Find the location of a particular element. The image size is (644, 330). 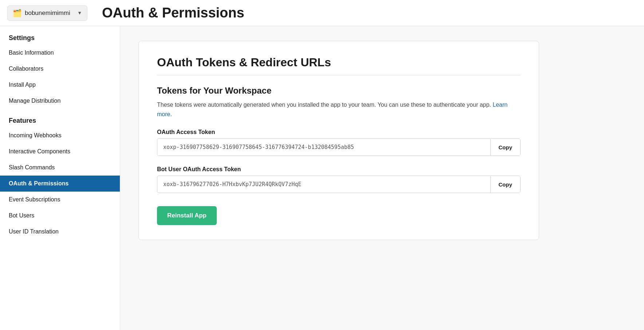

oauth-token-row: xoxp-316907758629-316907758645-316776394… is located at coordinates (339, 147).